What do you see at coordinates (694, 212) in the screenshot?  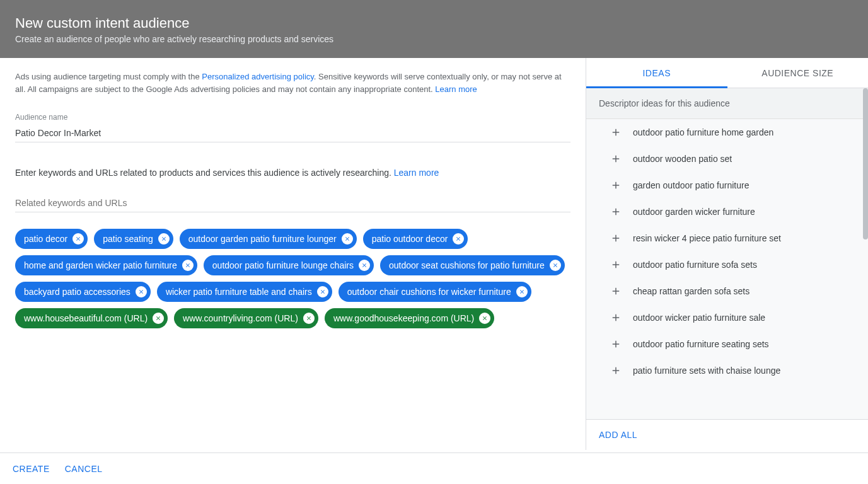 I see `idea-label: outdoor garden wicker furniture` at bounding box center [694, 212].